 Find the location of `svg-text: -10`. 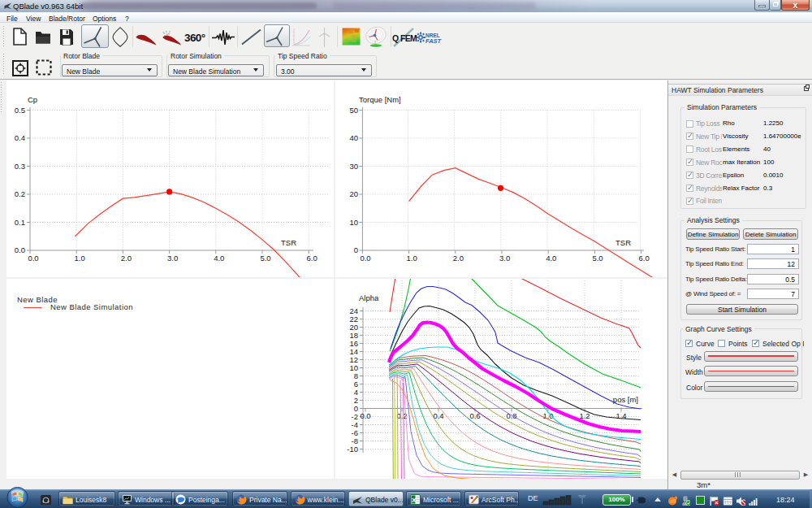

svg-text: -10 is located at coordinates (352, 449).